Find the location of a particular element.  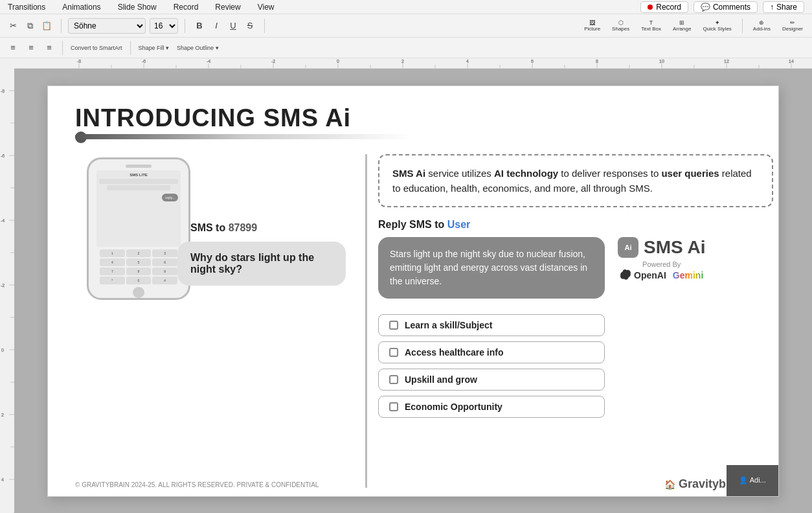

openai-icon is located at coordinates (626, 275).